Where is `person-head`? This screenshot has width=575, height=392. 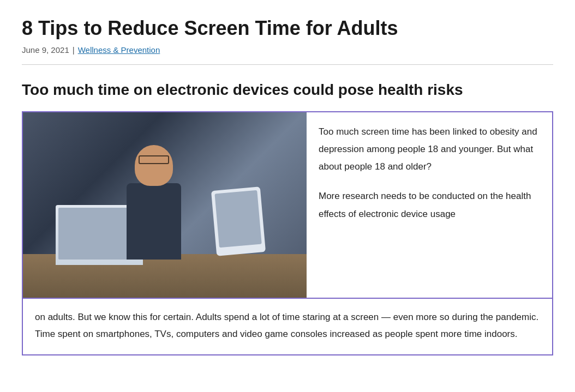 person-head is located at coordinates (154, 166).